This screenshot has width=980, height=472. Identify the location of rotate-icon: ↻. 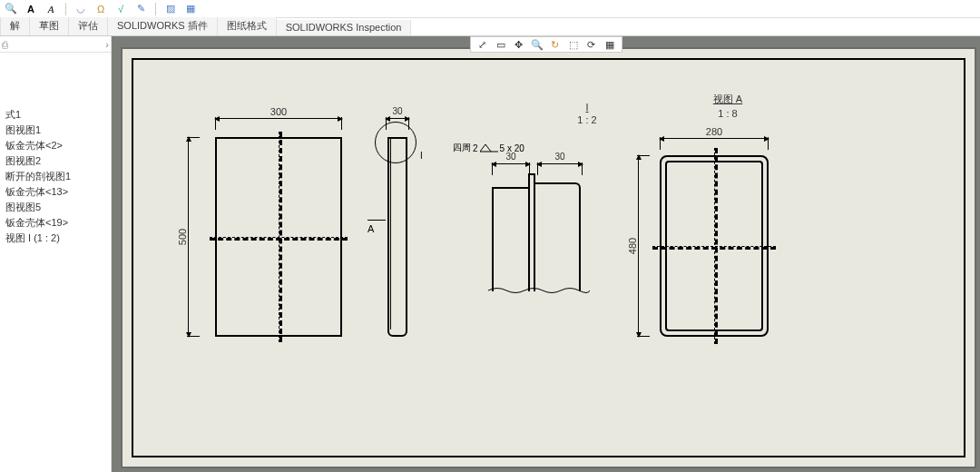
(555, 44).